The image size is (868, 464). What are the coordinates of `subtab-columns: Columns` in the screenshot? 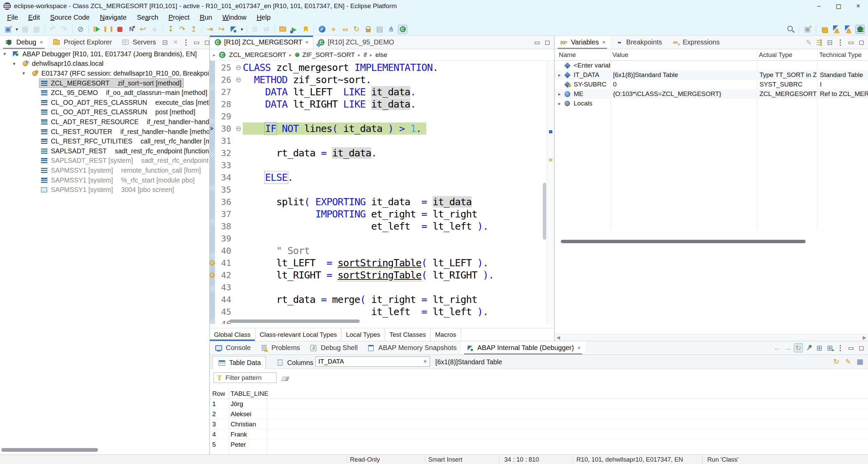 It's located at (294, 363).